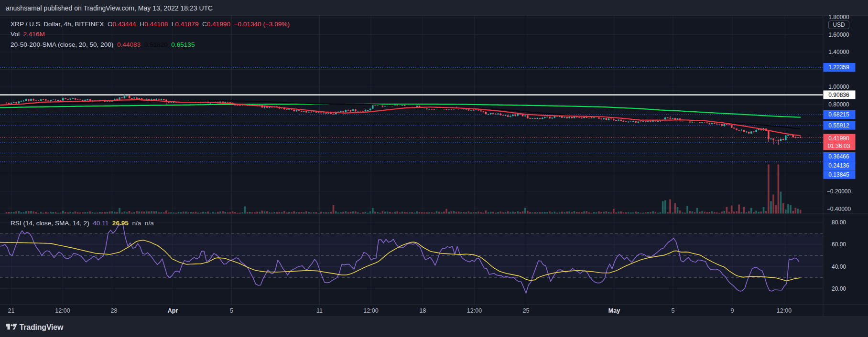 Image resolution: width=868 pixels, height=337 pixels. I want to click on svg-text: 0.13845, so click(839, 175).